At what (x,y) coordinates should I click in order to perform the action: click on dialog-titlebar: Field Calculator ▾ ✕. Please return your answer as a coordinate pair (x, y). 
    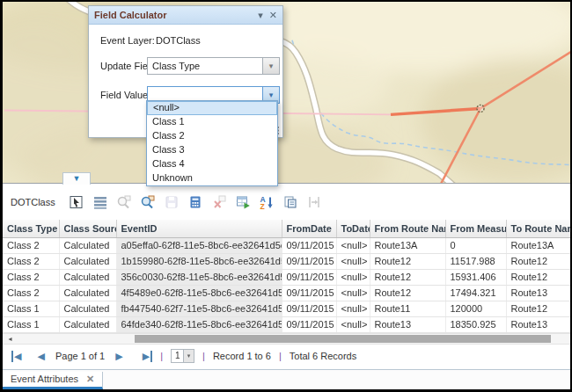
    Looking at the image, I should click on (186, 16).